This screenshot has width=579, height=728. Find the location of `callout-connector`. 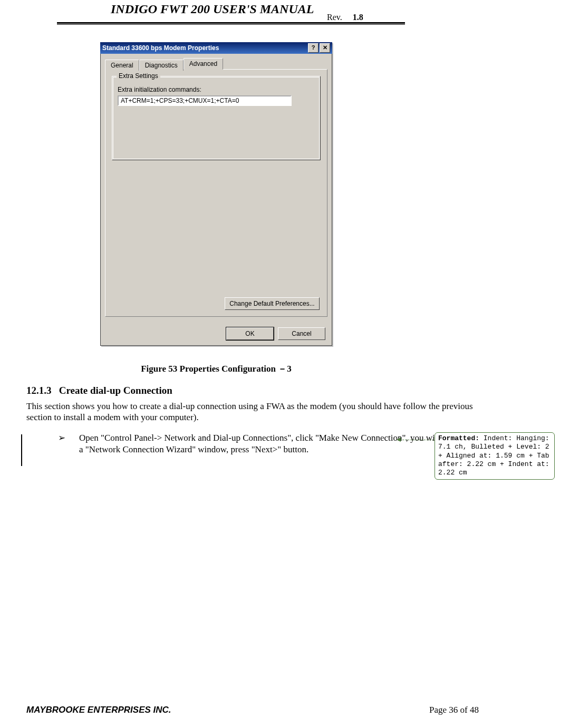

callout-connector is located at coordinates (417, 440).